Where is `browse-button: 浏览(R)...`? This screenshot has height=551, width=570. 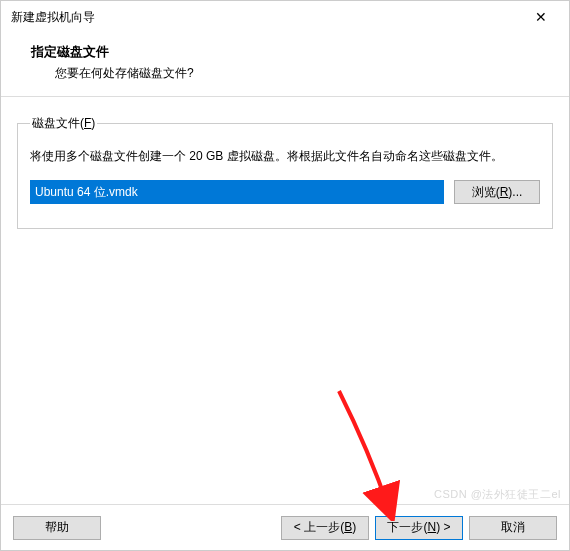 browse-button: 浏览(R)... is located at coordinates (497, 192).